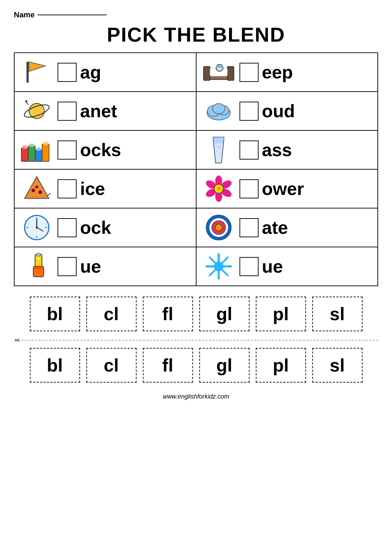 This screenshot has height=555, width=392. Describe the element at coordinates (287, 189) in the screenshot. I see `cell-inner-right-3: ower` at that location.